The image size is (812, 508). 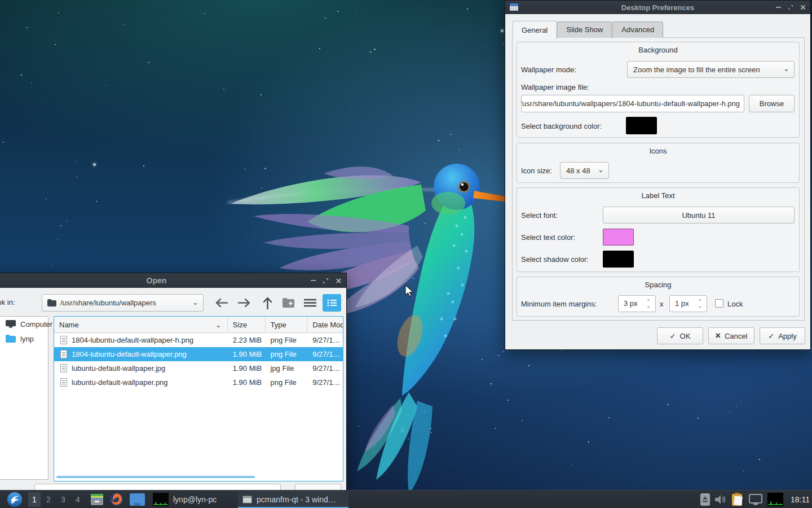 What do you see at coordinates (588, 29) in the screenshot?
I see `prefs-tabbar: General Slide Show Advanced` at bounding box center [588, 29].